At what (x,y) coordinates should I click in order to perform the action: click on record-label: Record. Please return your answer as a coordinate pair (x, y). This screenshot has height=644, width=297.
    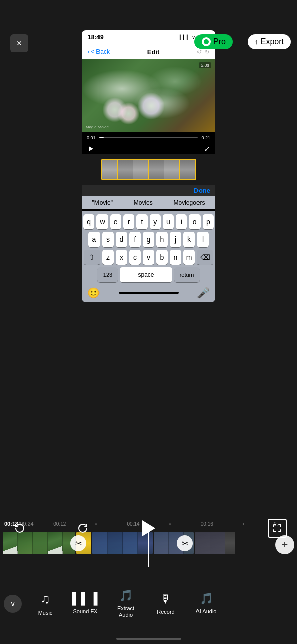
    Looking at the image, I should click on (166, 612).